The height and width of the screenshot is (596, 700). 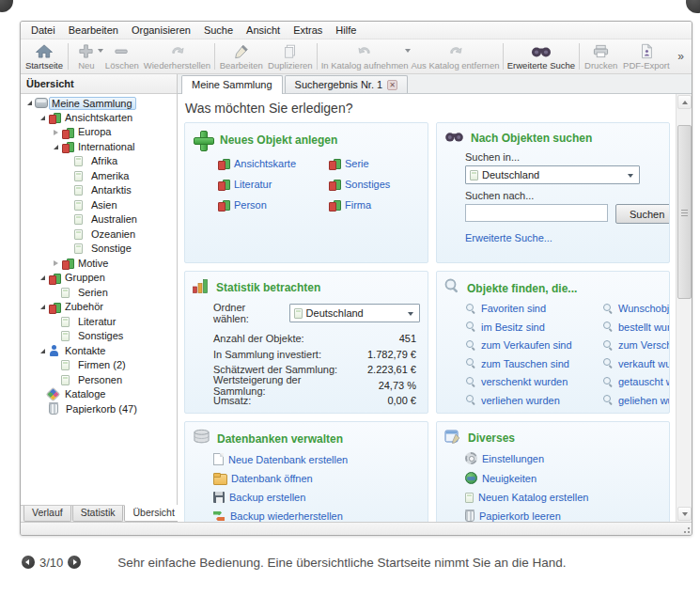 I want to click on toolbar-overflow-chevron: », so click(x=680, y=56).